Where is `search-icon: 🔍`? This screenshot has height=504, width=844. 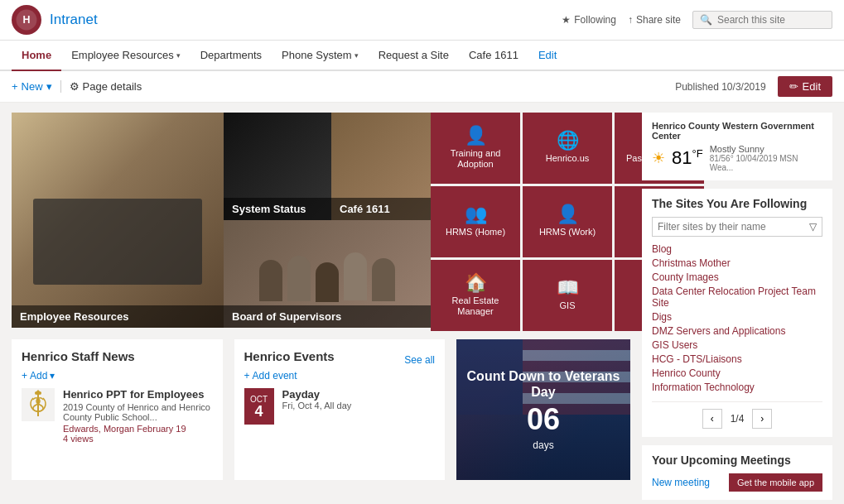
search-icon: 🔍 is located at coordinates (706, 20).